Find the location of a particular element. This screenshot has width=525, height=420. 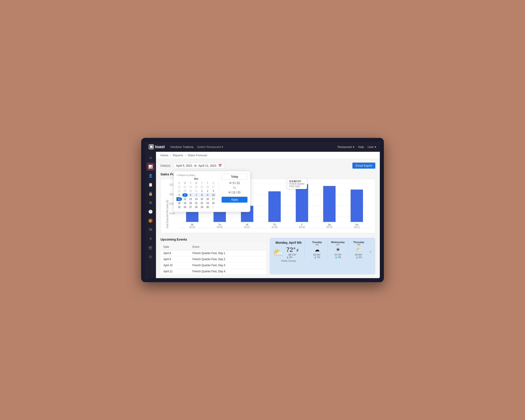

cal-day-selected: 5 is located at coordinates (185, 195).